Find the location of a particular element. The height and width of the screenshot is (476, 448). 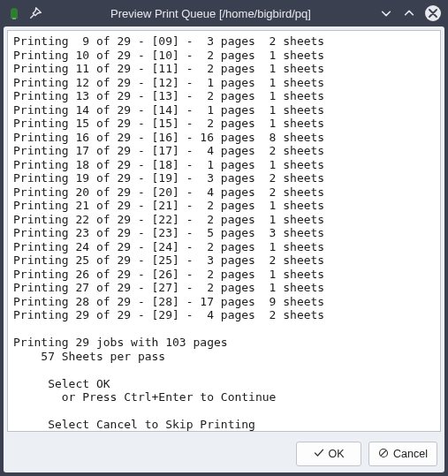

window-title: Preview Print Queue [/home/bigbird/pq] is located at coordinates (210, 14).